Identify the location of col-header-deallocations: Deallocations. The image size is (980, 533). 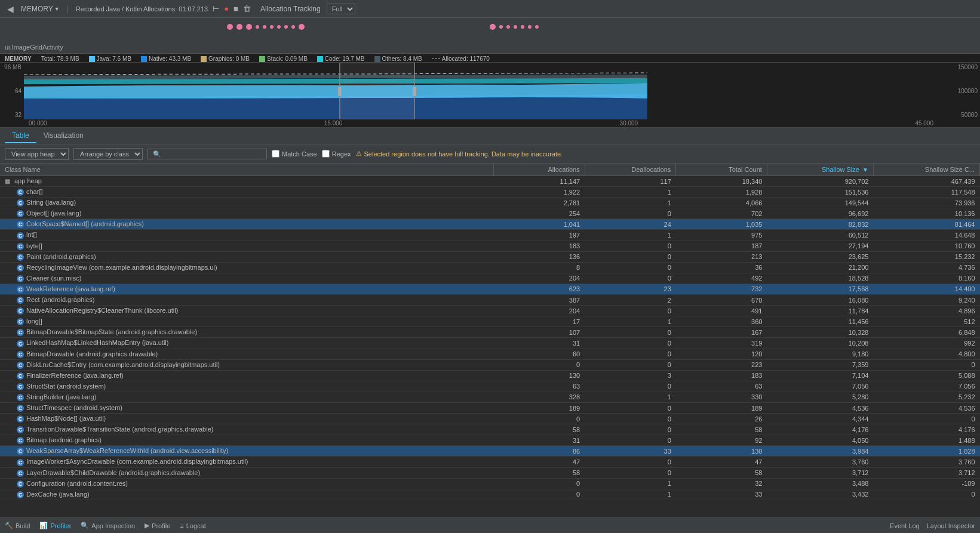
(631, 170).